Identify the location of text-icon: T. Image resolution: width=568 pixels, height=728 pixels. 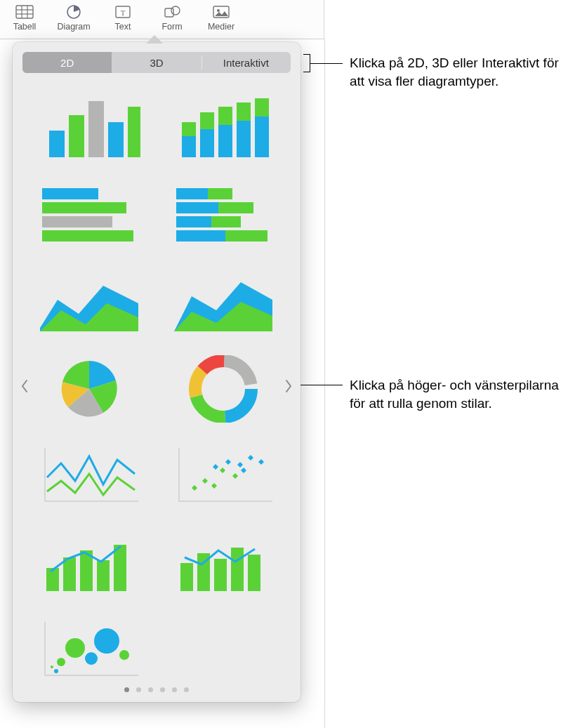
(123, 12).